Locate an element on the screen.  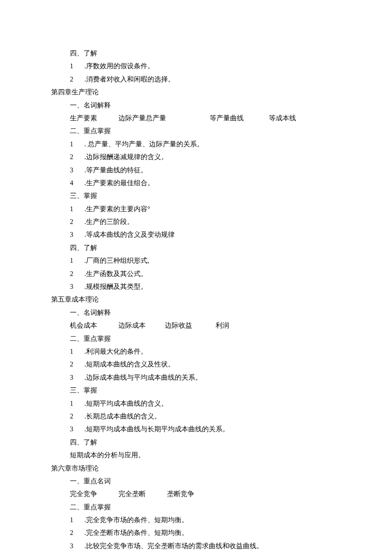
ch4-section3-heading: 三、掌握 is located at coordinates (205, 196).